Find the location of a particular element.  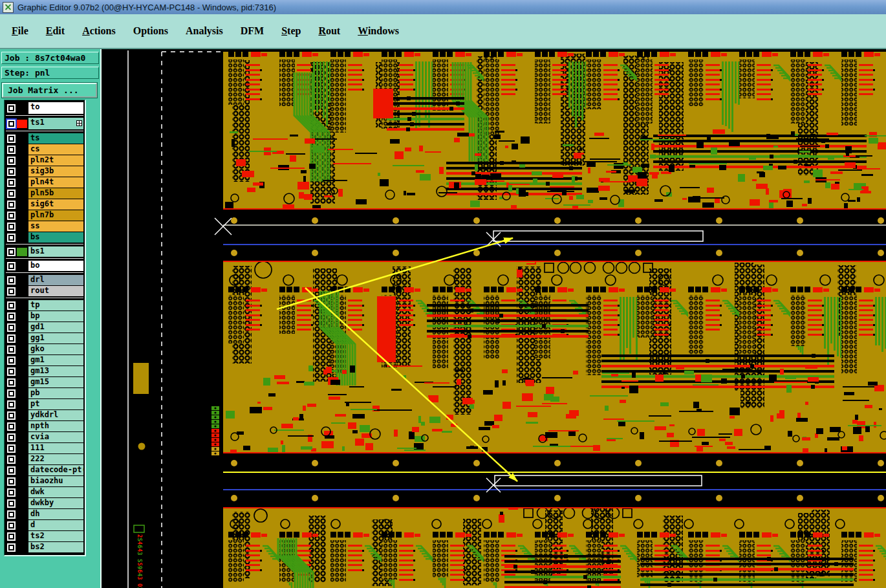

layer-name-datecode-pt(: datecode-pt( is located at coordinates (56, 470).